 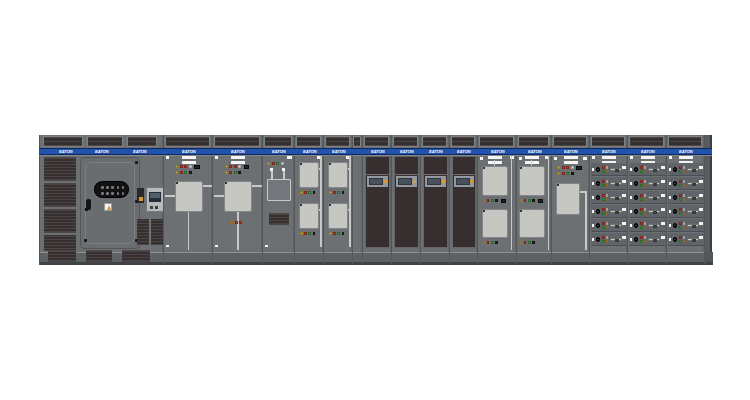 What do you see at coordinates (108, 207) in the screenshot?
I see `warning-sticker` at bounding box center [108, 207].